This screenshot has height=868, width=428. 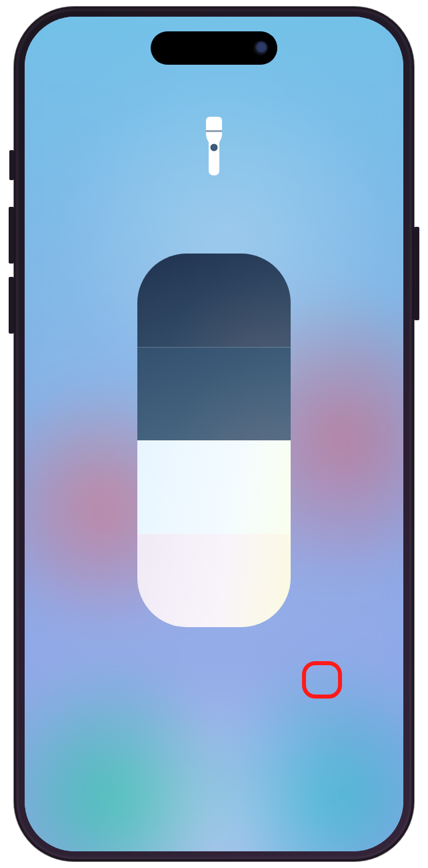 I want to click on annotation-marker, so click(x=322, y=680).